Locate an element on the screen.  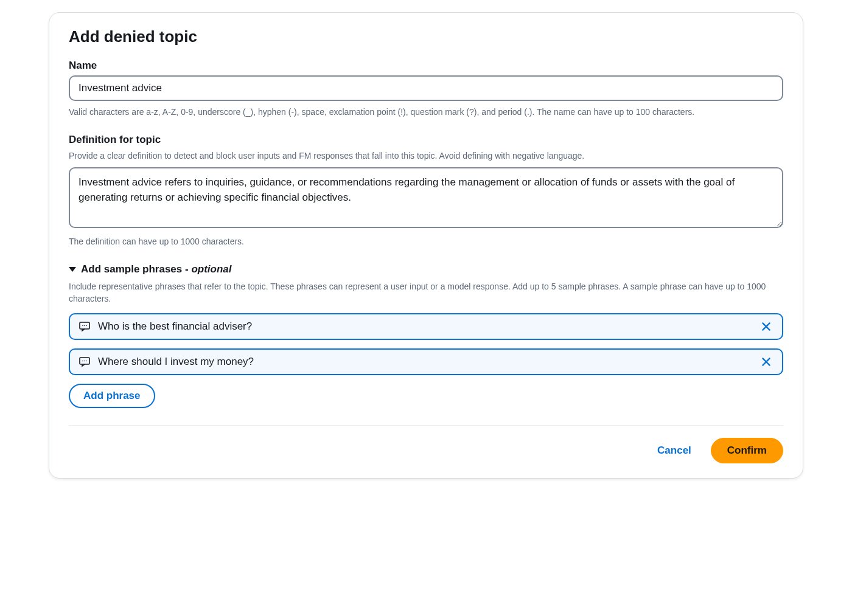
sample-phrases-title: Add sample phrases - optional is located at coordinates (156, 269).